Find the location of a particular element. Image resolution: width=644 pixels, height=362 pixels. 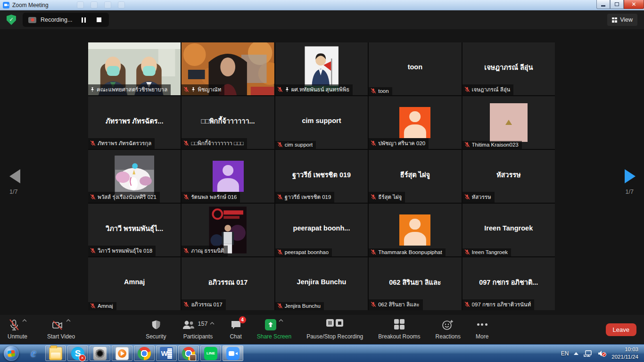

video-off-icon is located at coordinates (58, 325).